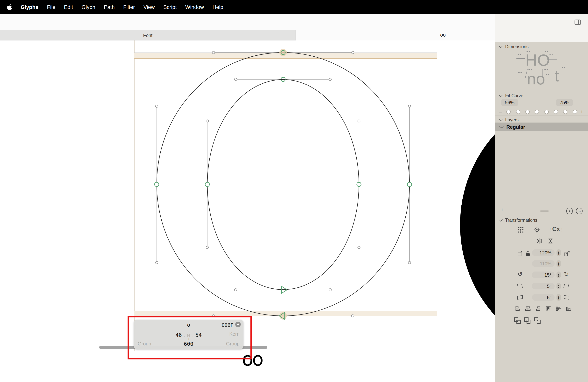 The width and height of the screenshot is (588, 382). I want to click on slant-right-icon, so click(566, 286).